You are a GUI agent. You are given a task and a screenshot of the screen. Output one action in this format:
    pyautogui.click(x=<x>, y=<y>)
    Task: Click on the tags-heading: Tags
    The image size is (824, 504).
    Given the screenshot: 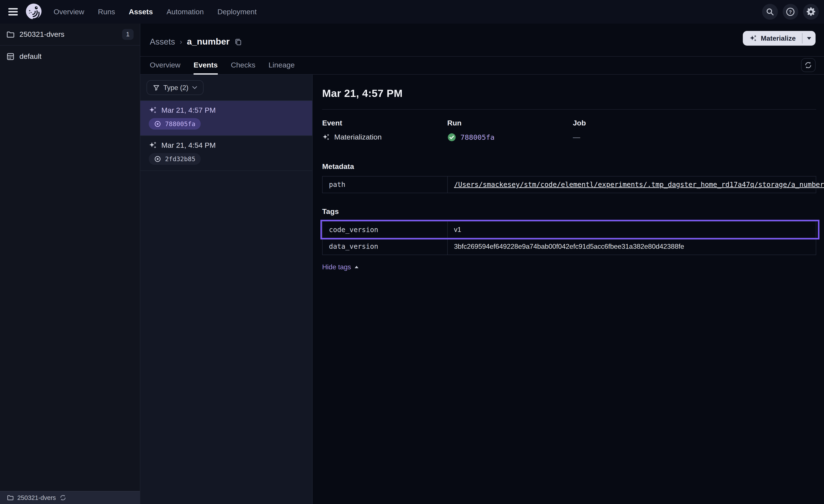 What is the action you would take?
    pyautogui.click(x=569, y=211)
    